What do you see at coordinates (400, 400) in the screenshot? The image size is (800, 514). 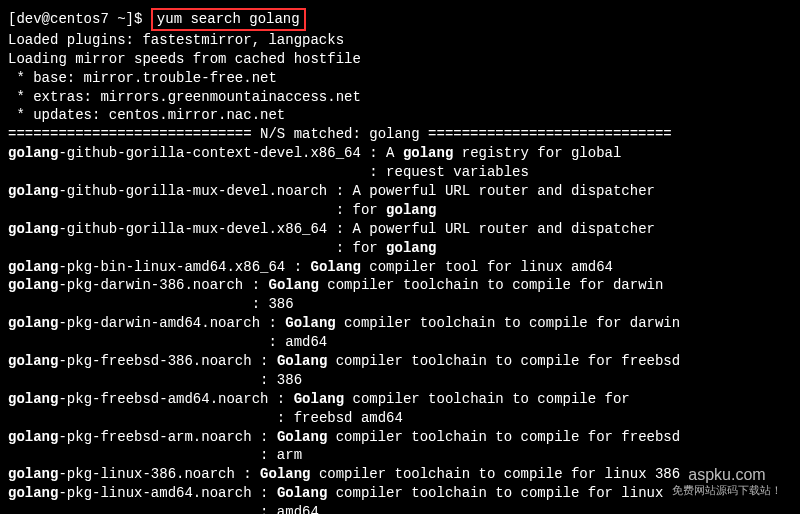 I see `result-line: golang-pkg-freebsd-amd64.noarch : Golang…` at bounding box center [400, 400].